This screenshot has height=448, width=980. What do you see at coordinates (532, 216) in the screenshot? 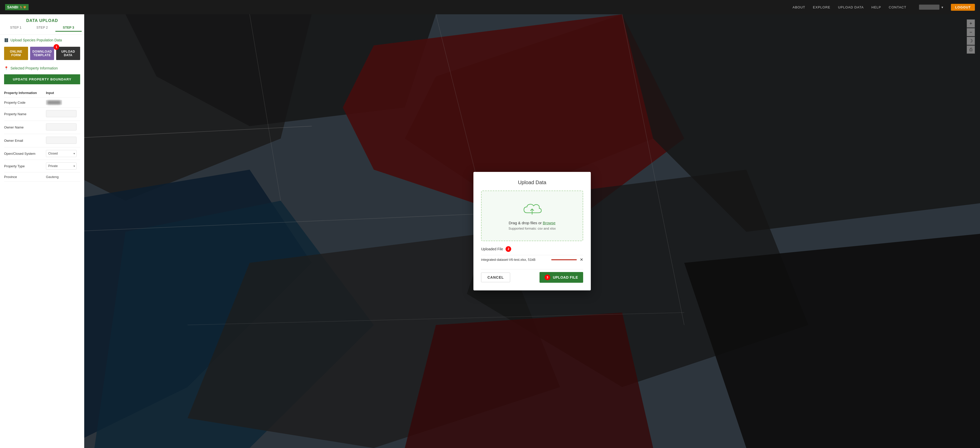
I see `dropzone: Drag & drop files or Browse Supported fo…` at bounding box center [532, 216].